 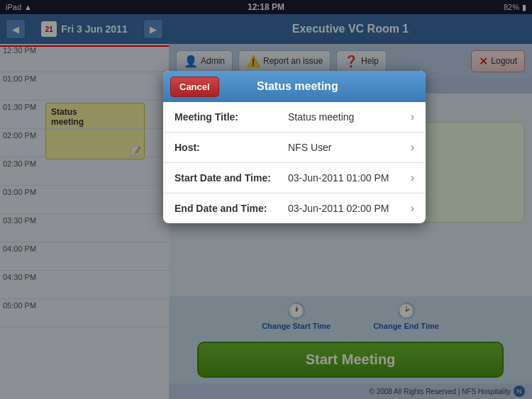 What do you see at coordinates (294, 86) in the screenshot?
I see `modal-header: Cancel Status meeting` at bounding box center [294, 86].